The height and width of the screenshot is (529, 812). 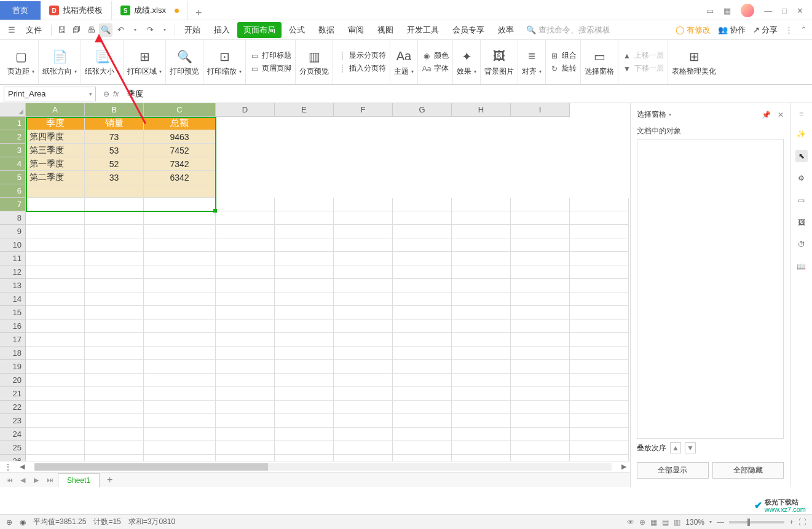 What do you see at coordinates (297, 30) in the screenshot?
I see `menu-formula: 公式` at bounding box center [297, 30].